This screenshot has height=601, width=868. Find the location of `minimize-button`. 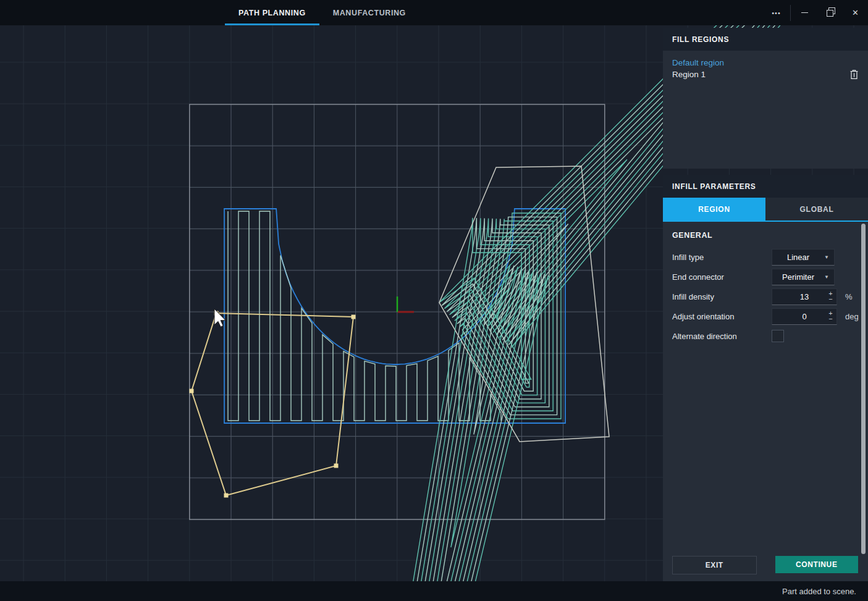

minimize-button is located at coordinates (804, 12).